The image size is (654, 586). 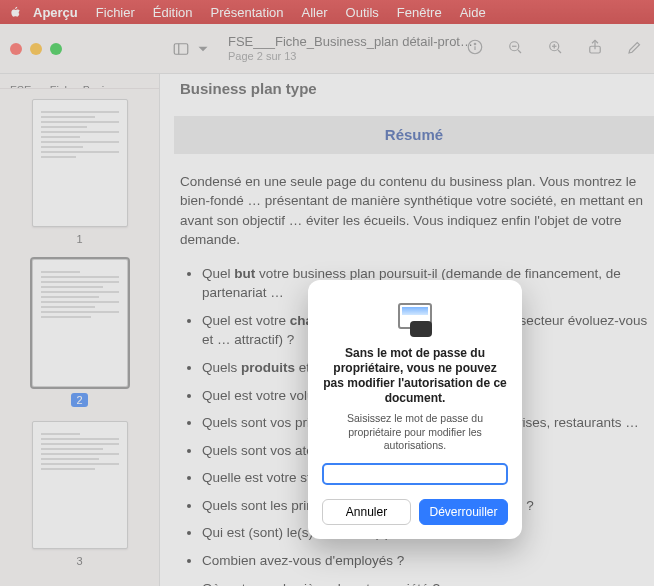 What do you see at coordinates (56, 12) in the screenshot?
I see `app-menu: Aperçu` at bounding box center [56, 12].